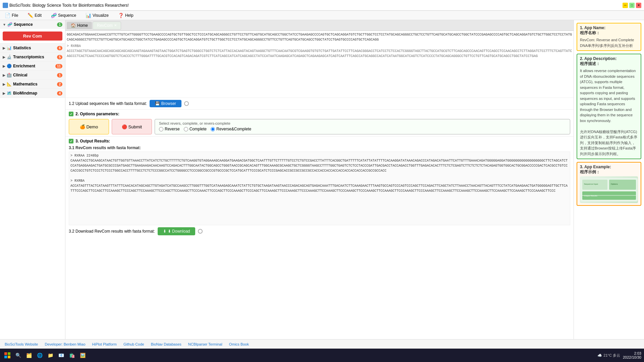 The height and width of the screenshot is (362, 644). What do you see at coordinates (38, 15) in the screenshot?
I see `menu-edit-label: Edit` at bounding box center [38, 15].